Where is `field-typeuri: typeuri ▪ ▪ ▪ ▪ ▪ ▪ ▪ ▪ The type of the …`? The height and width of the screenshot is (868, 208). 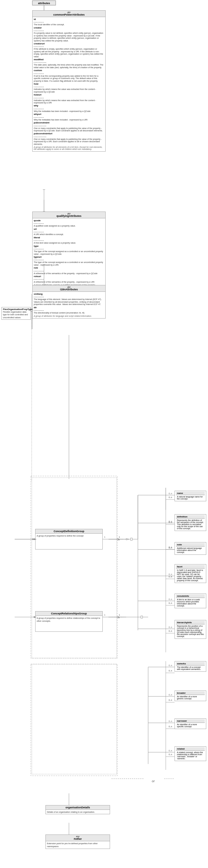 field-typeuri: typeuri ▪ ▪ ▪ ▪ ▪ ▪ ▪ ▪ The type of the … is located at coordinates (69, 261).